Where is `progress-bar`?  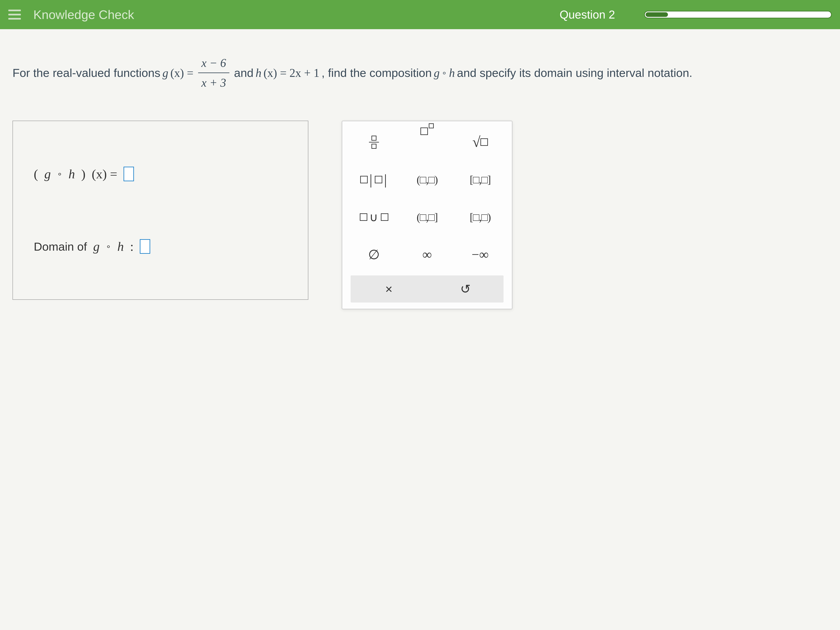
progress-bar is located at coordinates (738, 14).